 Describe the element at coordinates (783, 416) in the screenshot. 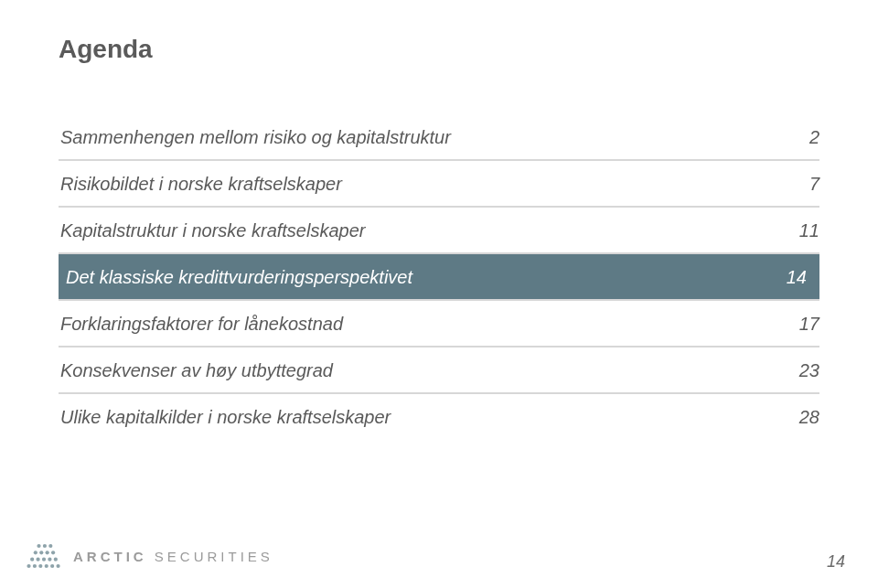

I see `toc-item-page: 28` at that location.